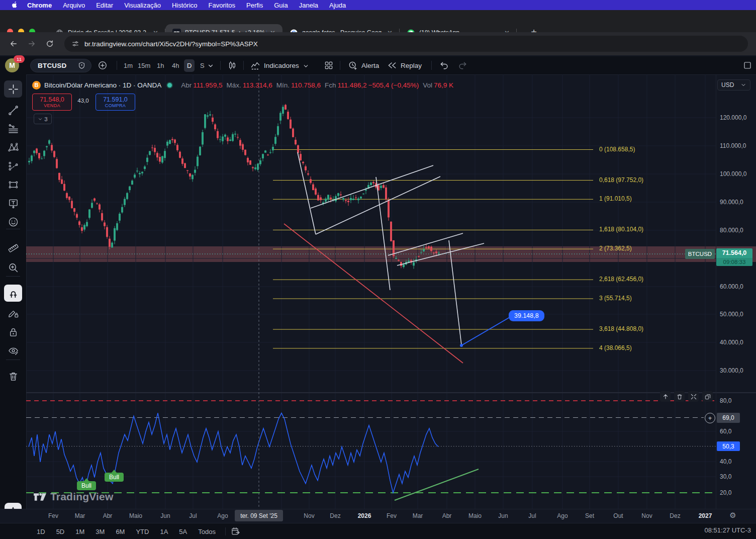 The height and width of the screenshot is (539, 756). Describe the element at coordinates (100, 532) in the screenshot. I see `range-3m: 3M` at that location.